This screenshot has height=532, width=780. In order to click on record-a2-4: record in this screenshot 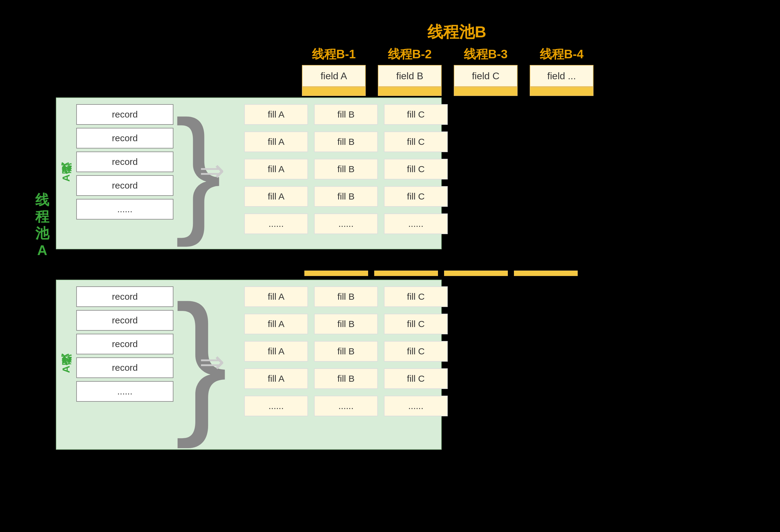, I will do `click(125, 368)`.